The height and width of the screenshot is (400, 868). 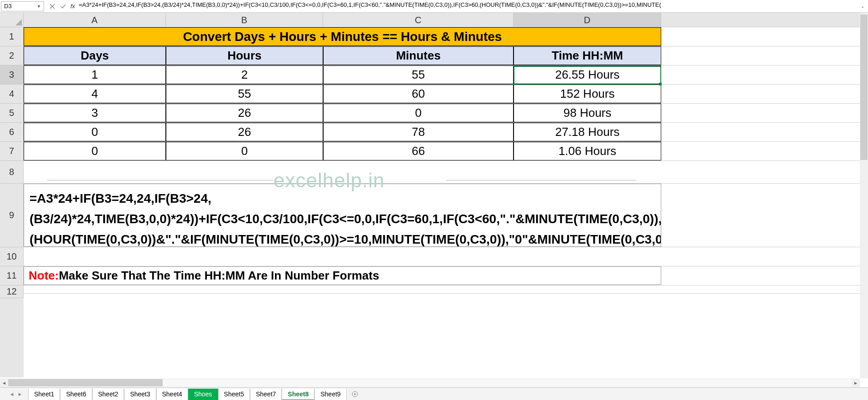 What do you see at coordinates (12, 132) in the screenshot?
I see `row-header-6: 6` at bounding box center [12, 132].